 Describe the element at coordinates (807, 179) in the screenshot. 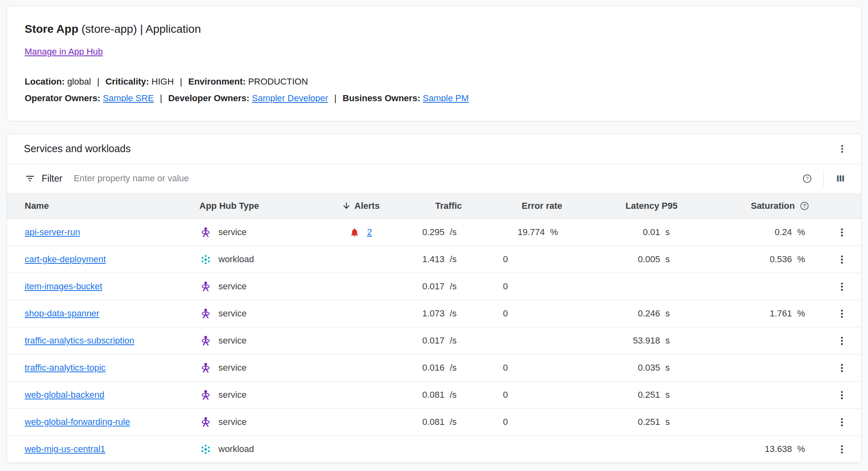

I see `filter-help-button: ?` at that location.